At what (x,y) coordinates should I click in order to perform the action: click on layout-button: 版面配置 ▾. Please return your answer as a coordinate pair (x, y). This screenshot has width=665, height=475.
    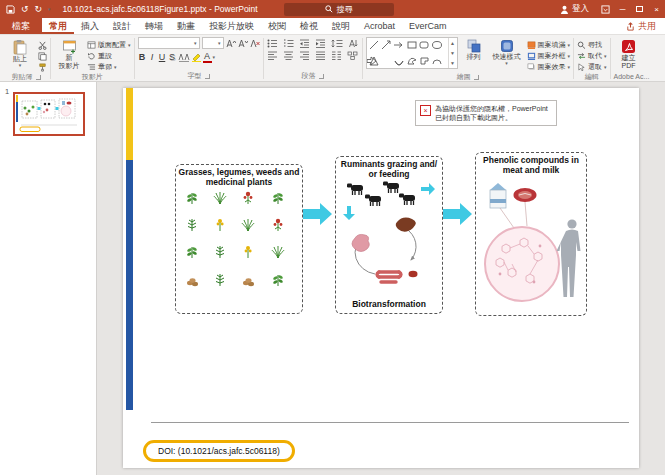
    Looking at the image, I should click on (109, 45).